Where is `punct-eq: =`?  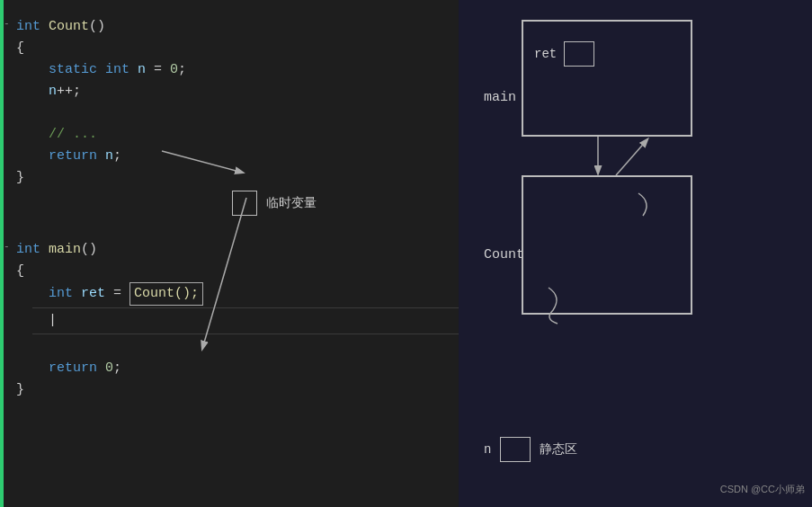 punct-eq: = is located at coordinates (158, 70).